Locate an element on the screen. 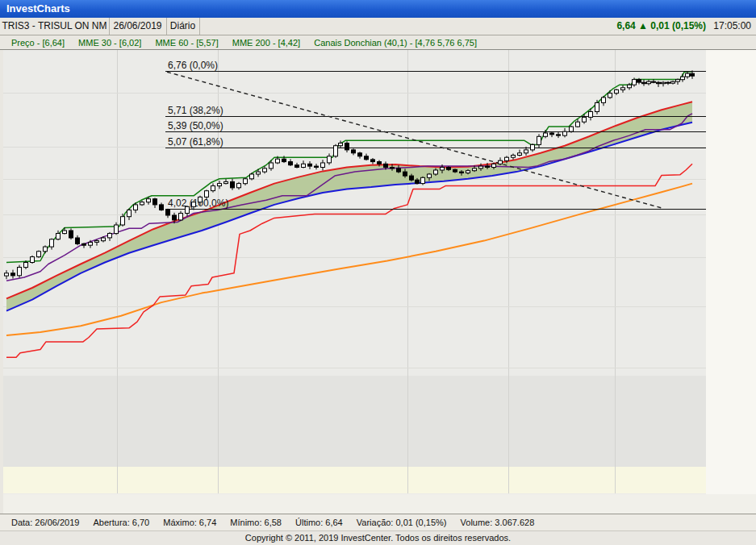 The width and height of the screenshot is (756, 545). fib-label: 6,76 (0,0%) is located at coordinates (193, 65).